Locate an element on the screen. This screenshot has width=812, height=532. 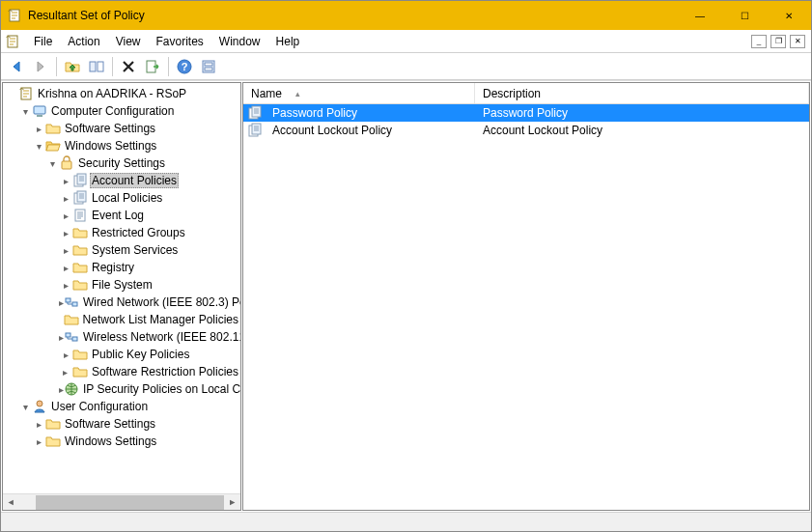
user-icon is located at coordinates (40, 406).